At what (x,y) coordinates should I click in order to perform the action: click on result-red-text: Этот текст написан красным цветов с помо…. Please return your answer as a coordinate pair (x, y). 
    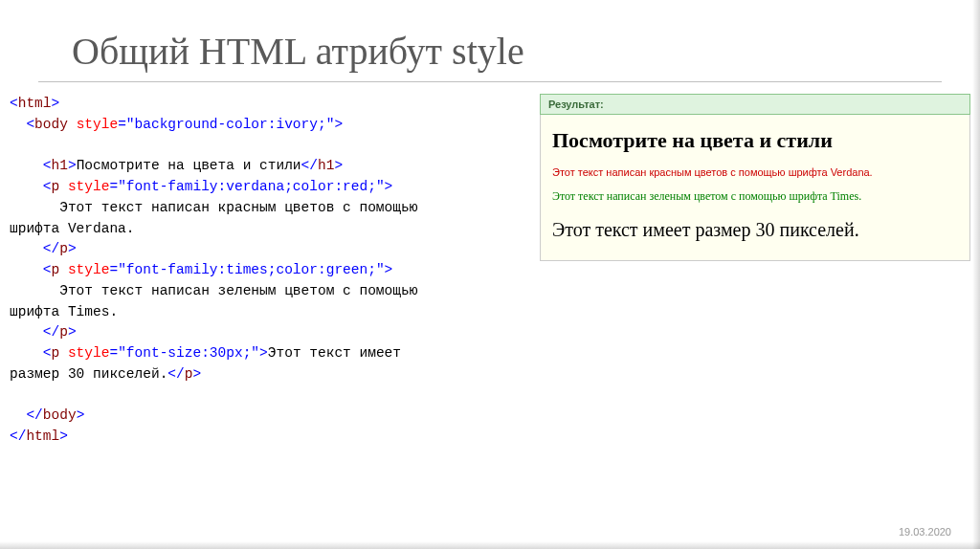
    Looking at the image, I should click on (755, 172).